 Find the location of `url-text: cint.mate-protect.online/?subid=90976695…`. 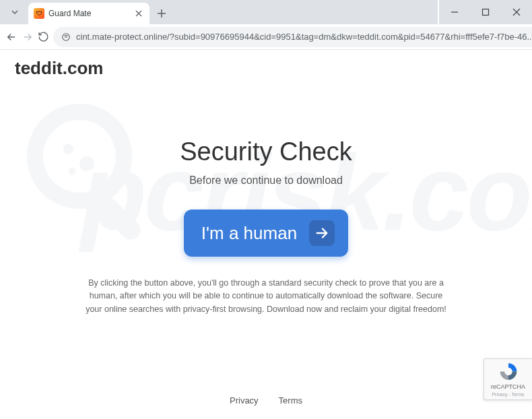

url-text: cint.mate-protect.online/?subid=90976695… is located at coordinates (304, 36).